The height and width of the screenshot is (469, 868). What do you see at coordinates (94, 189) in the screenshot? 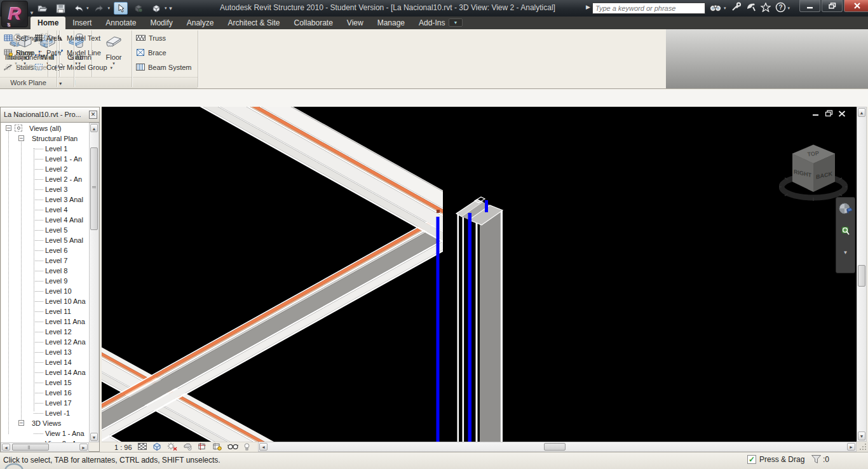
I see `browser-scrollbar-thumb` at bounding box center [94, 189].